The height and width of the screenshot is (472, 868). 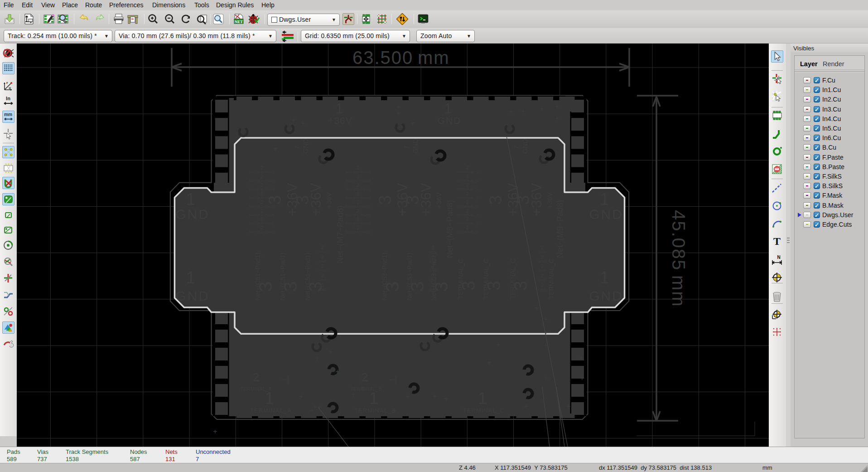 What do you see at coordinates (496, 200) in the screenshot?
I see `svg-text: 3` at bounding box center [496, 200].